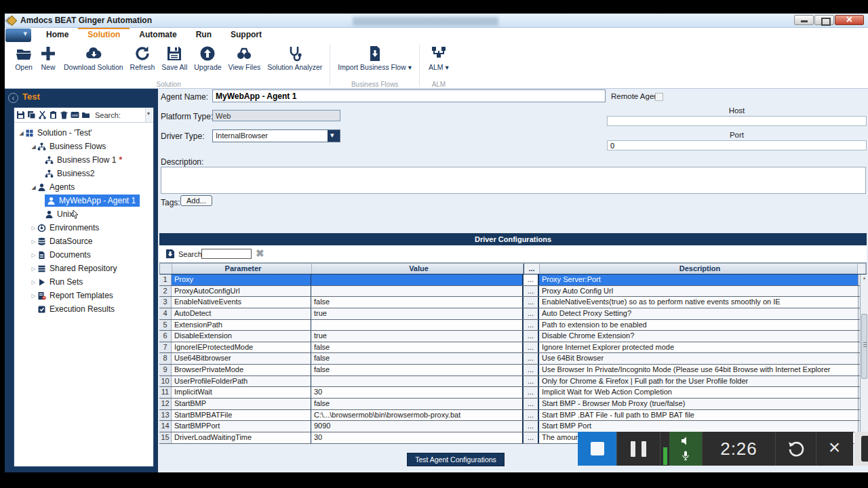 The height and width of the screenshot is (488, 868). Describe the element at coordinates (439, 58) in the screenshot. I see `alm-button: ALM ▾` at that location.